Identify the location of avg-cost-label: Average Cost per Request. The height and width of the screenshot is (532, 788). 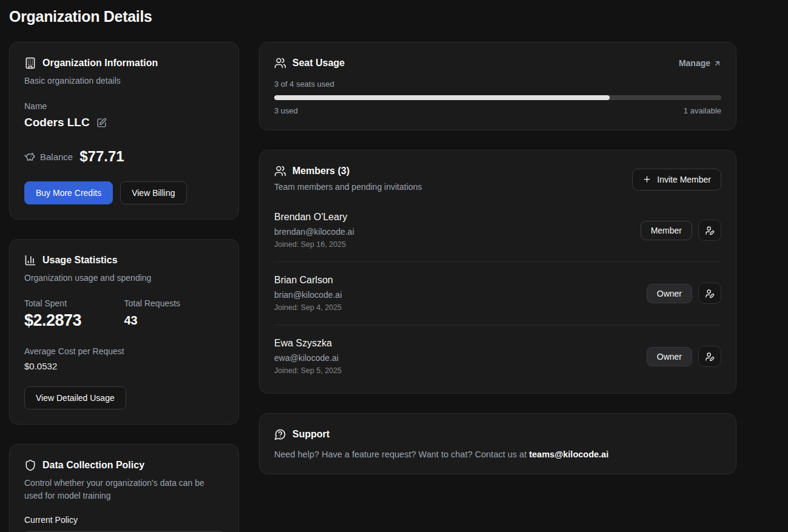
(124, 351).